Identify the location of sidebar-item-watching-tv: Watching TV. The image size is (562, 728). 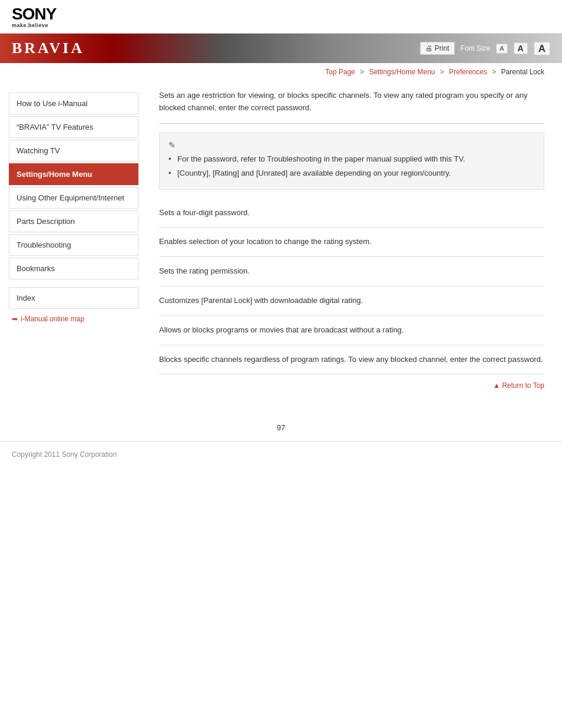
(74, 151).